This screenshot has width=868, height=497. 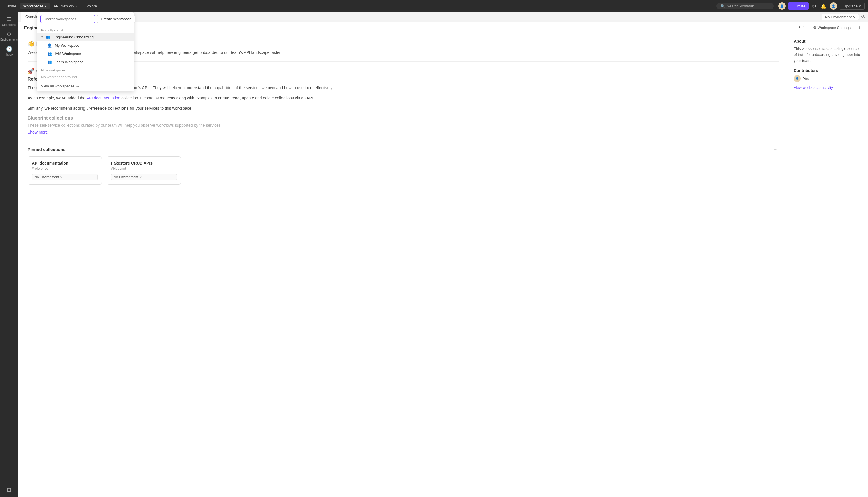 What do you see at coordinates (57, 109) in the screenshot?
I see `ref-body3-prefix: Similarly, we recommend adding` at bounding box center [57, 109].